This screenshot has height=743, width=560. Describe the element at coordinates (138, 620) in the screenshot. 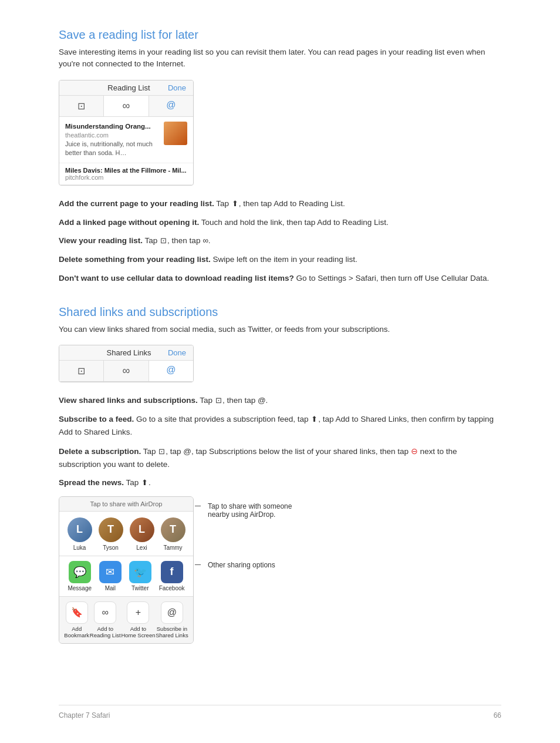

I see `share-action-home-screen: + Add toHome Screen` at that location.